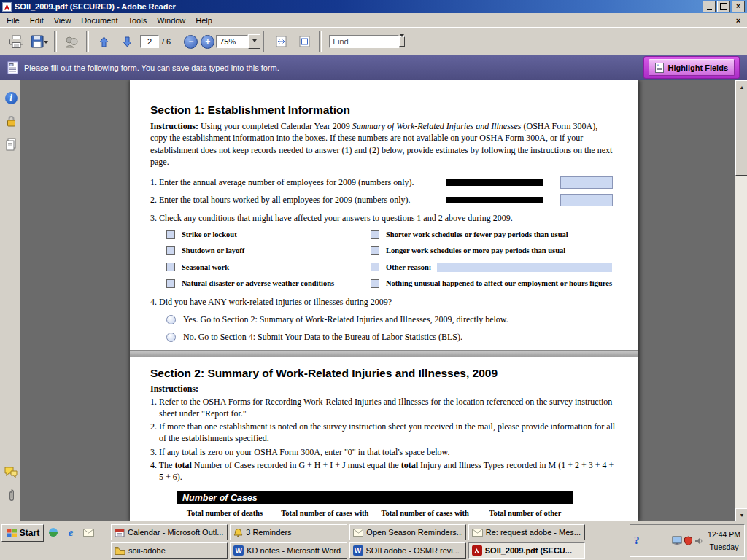 This screenshot has height=560, width=747. I want to click on clock-day: Tuesday, so click(724, 547).